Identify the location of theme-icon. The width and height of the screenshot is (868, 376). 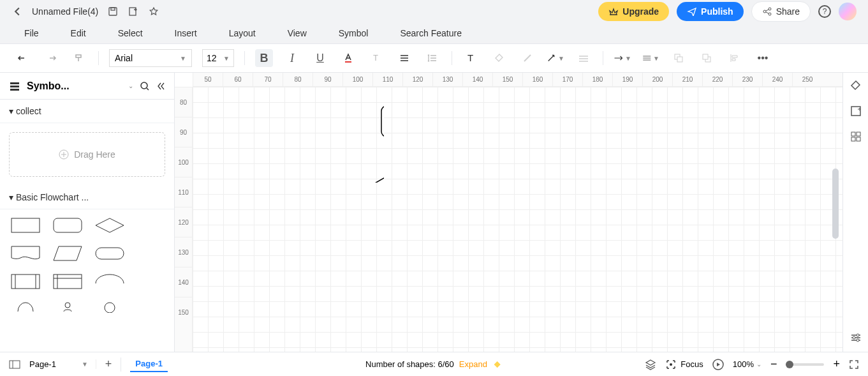
(856, 86).